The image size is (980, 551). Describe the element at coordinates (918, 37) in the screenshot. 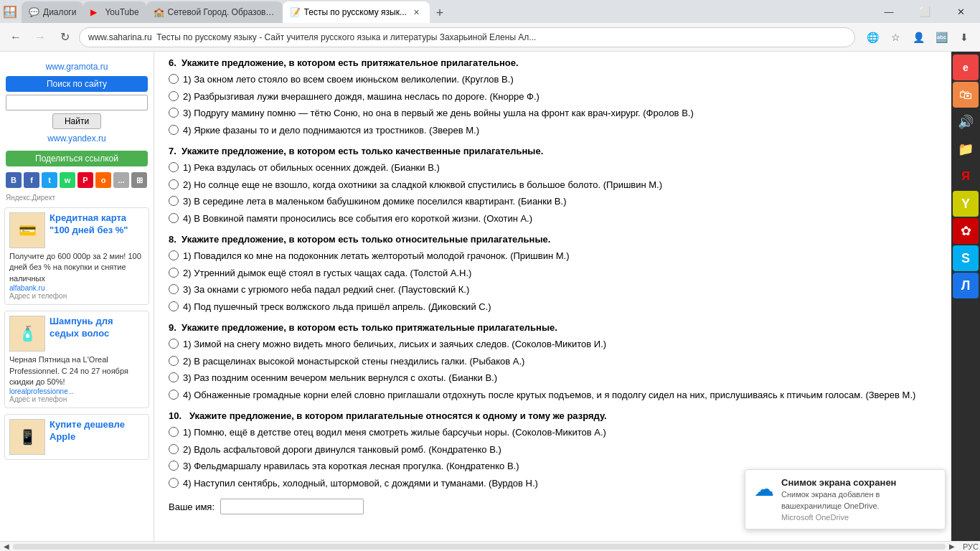

I see `user-icon: 👤` at that location.